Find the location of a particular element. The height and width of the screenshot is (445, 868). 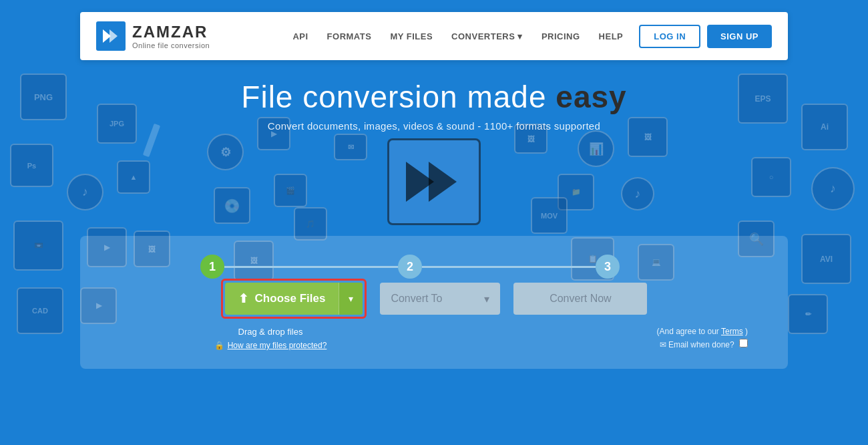

protected-link-row: 🔒 How are my files protected? is located at coordinates (270, 345).